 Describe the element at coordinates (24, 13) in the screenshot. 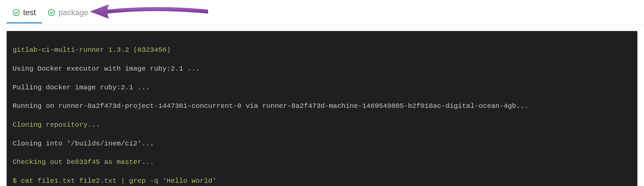

I see `tab-test: test` at that location.